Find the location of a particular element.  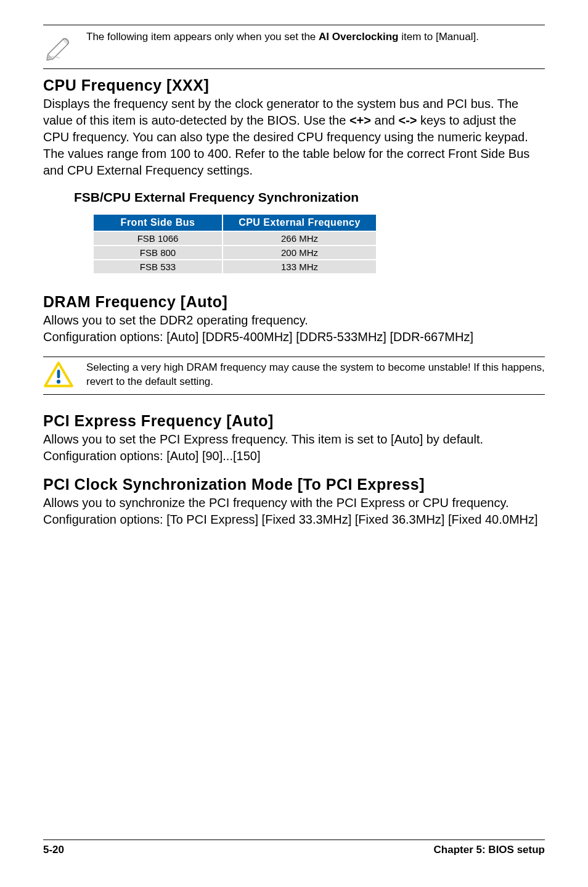

sec1-title: CPU Frequency [XXX] is located at coordinates (294, 85).